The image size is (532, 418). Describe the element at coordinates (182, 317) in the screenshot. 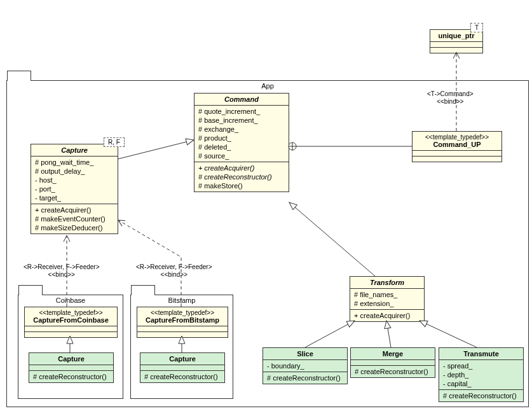

I see `class-capturefrombitstamp-header: <<template_typedef>> CaptureFromBitstamp` at that location.